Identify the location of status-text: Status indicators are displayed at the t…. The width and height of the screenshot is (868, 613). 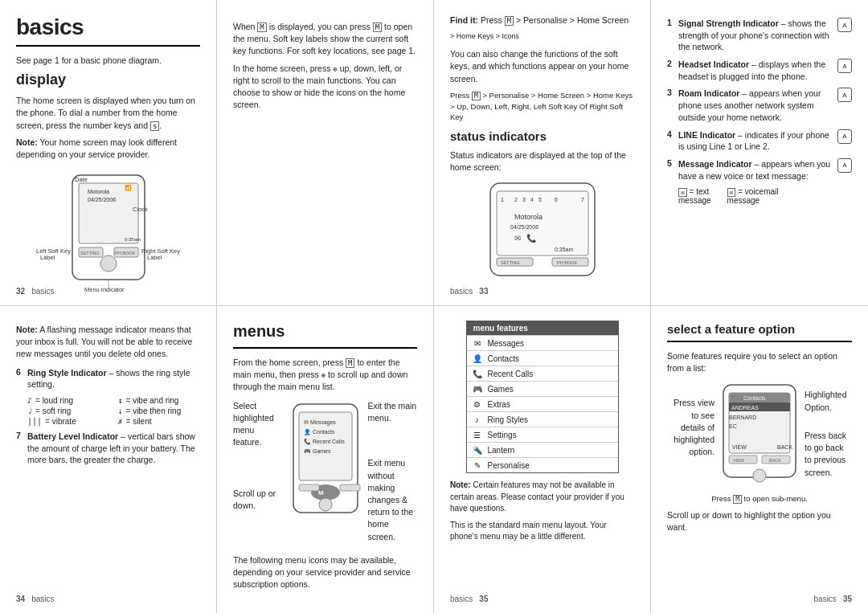
(542, 161).